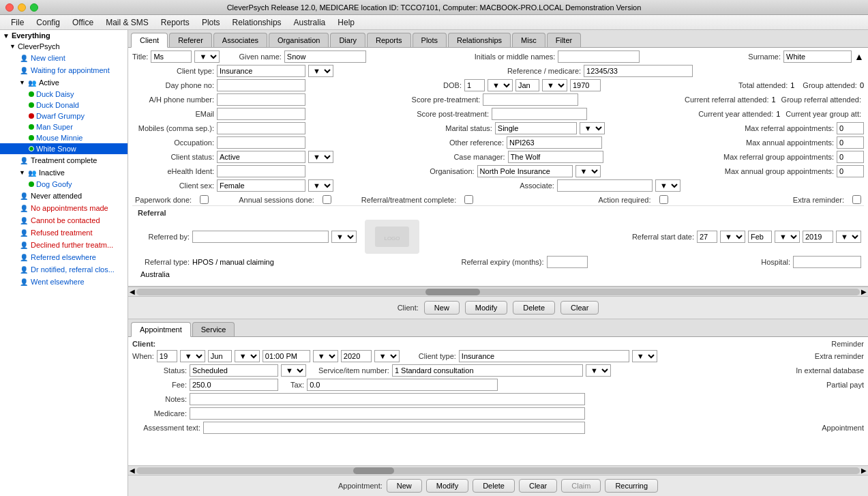 The width and height of the screenshot is (868, 496). Describe the element at coordinates (64, 94) in the screenshot. I see `sidebar-item-duck-daisy: Duck Daisy` at that location.